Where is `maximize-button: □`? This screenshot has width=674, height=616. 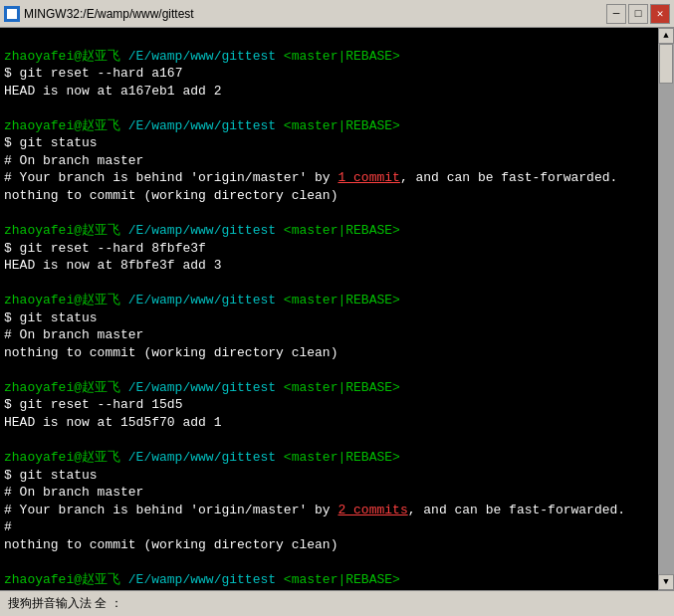
maximize-button: □ is located at coordinates (638, 14).